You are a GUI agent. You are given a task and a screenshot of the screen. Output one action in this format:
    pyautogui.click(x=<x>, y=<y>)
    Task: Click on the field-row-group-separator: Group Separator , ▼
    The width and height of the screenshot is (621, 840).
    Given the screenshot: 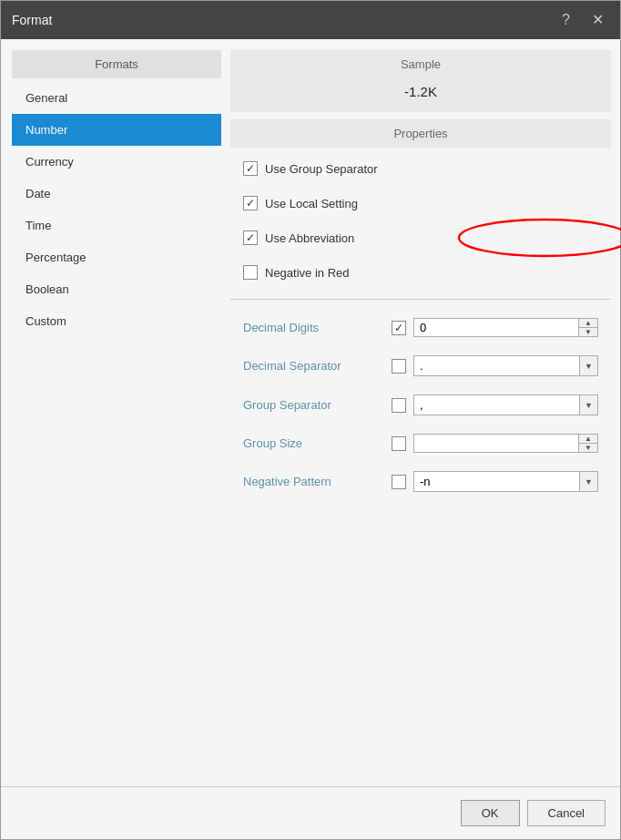 What is the action you would take?
    pyautogui.click(x=421, y=405)
    